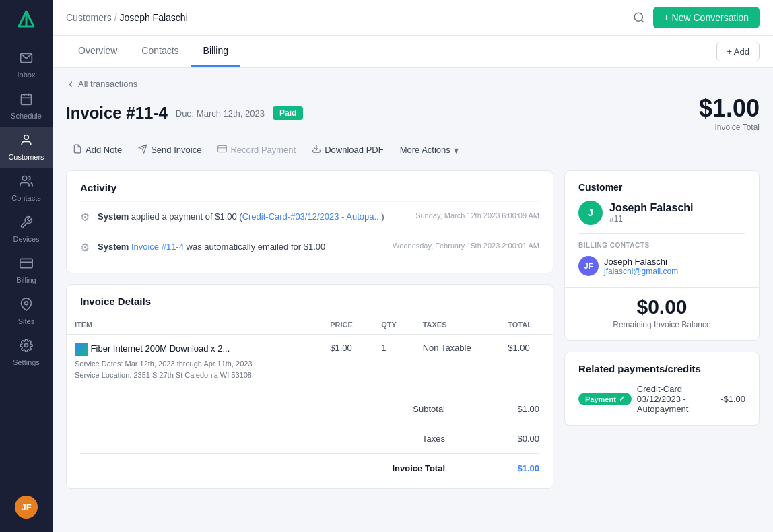  What do you see at coordinates (26, 224) in the screenshot?
I see `devices-icon` at bounding box center [26, 224].